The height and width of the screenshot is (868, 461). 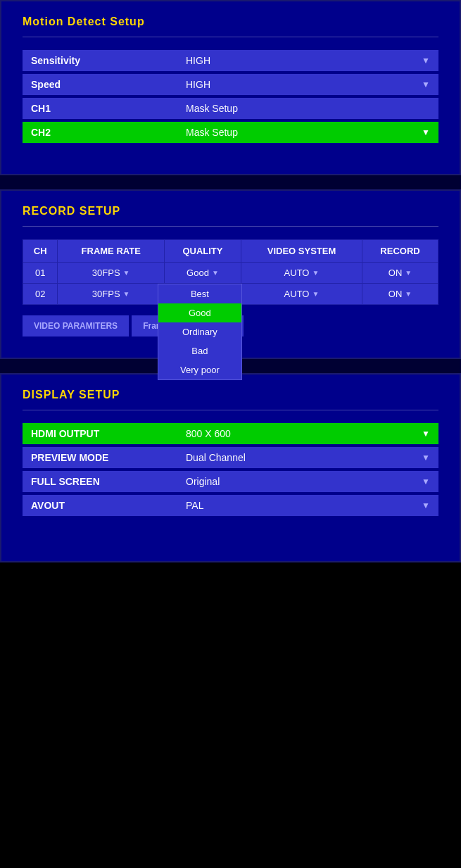 I want to click on col-framerate: FRAME RATE, so click(x=111, y=251).